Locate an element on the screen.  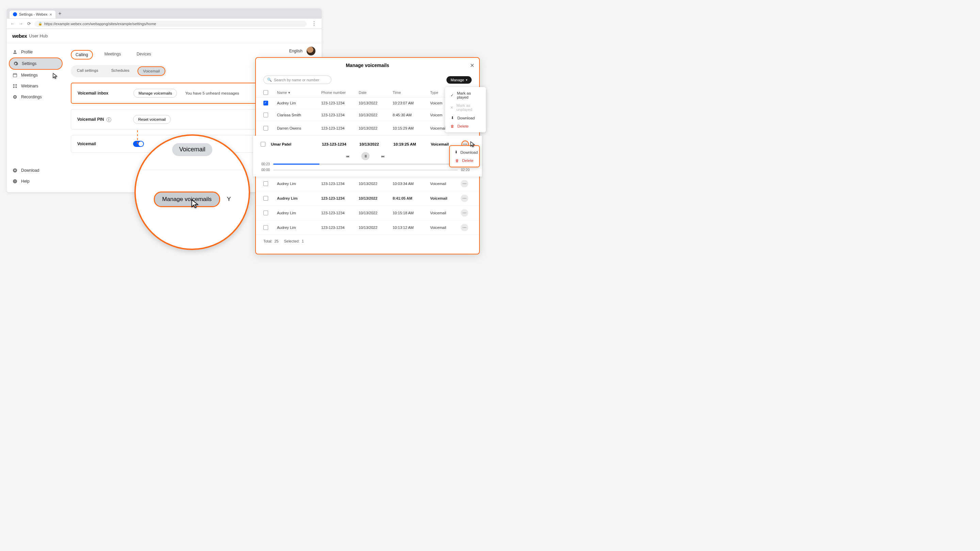
pause-button: ⏸ is located at coordinates (365, 156).